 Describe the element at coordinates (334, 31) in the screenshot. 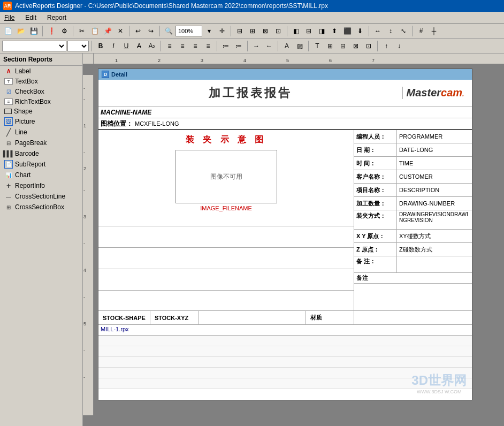

I see `align-t: ⬆` at that location.